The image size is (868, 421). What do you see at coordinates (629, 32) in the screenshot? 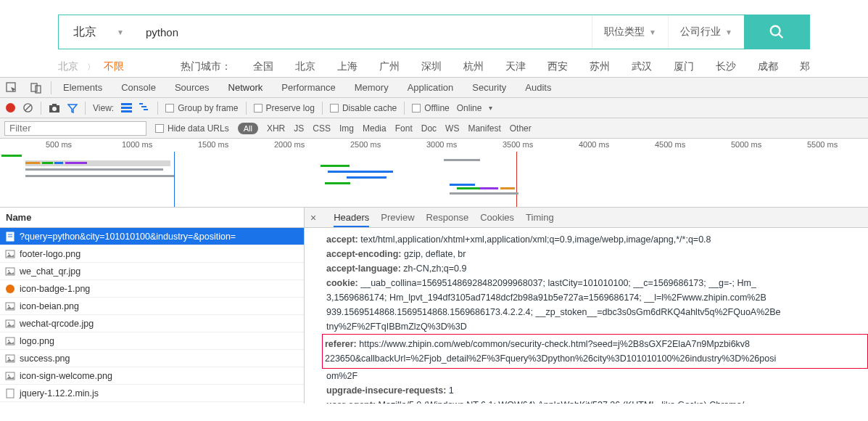
I see `position-type-select: 职位类型 ▼` at bounding box center [629, 32].